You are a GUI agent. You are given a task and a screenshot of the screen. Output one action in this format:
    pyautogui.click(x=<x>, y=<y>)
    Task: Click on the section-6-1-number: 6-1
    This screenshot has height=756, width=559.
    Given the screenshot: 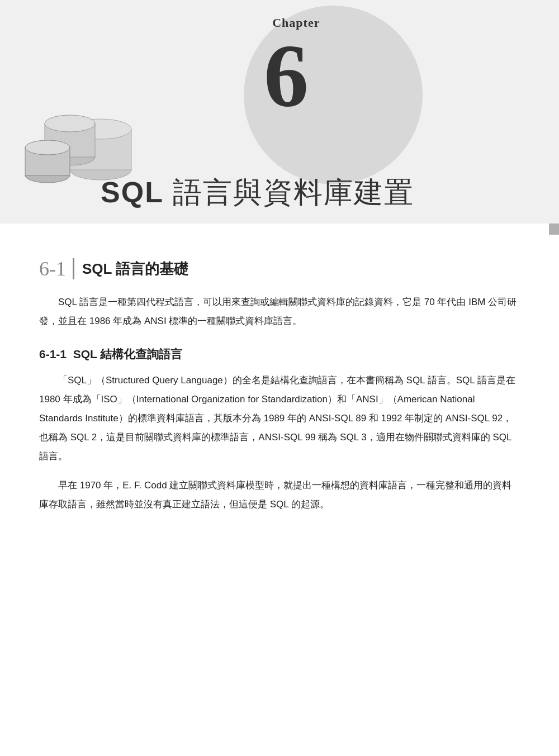 What is the action you would take?
    pyautogui.click(x=53, y=269)
    